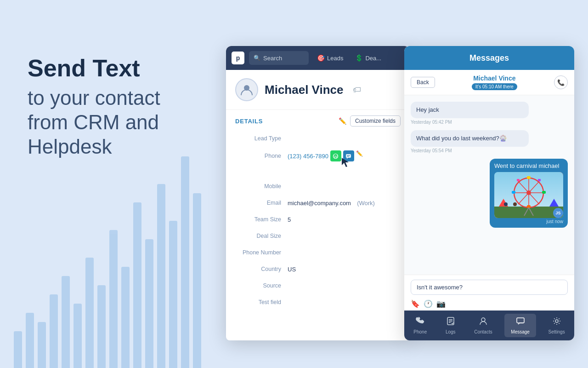 The width and height of the screenshot is (588, 368). I want to click on message-nav-icon, so click(520, 322).